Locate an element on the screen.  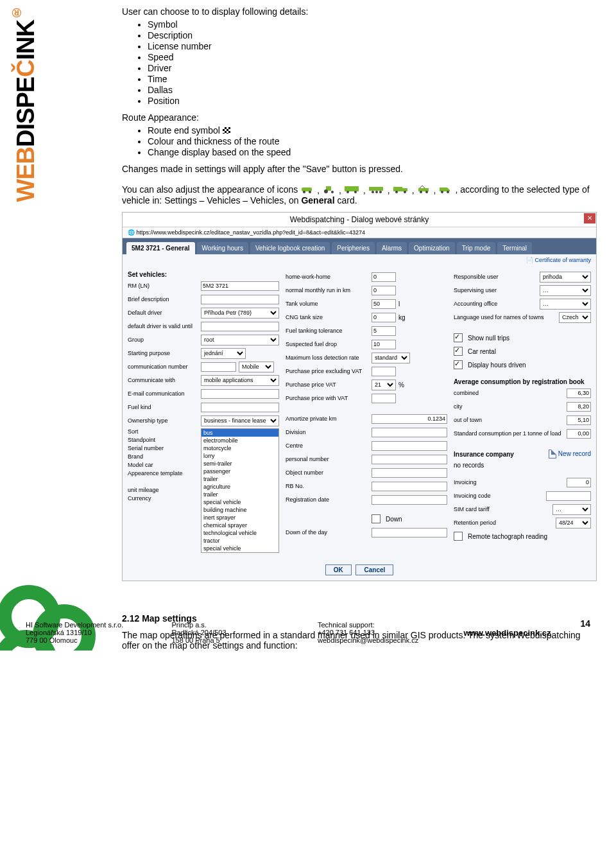
show-null-checkbox is located at coordinates (458, 338).